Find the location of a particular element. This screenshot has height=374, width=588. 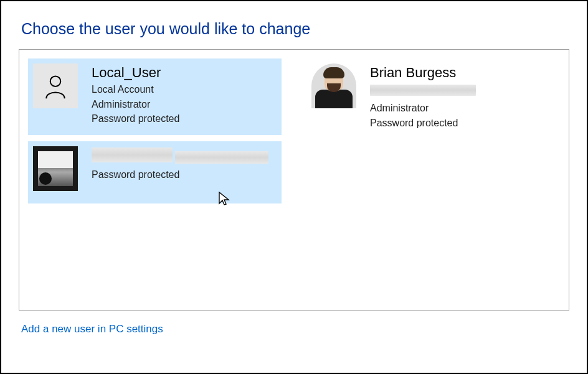

add-user-link: Add a new user in PC settings is located at coordinates (92, 329).